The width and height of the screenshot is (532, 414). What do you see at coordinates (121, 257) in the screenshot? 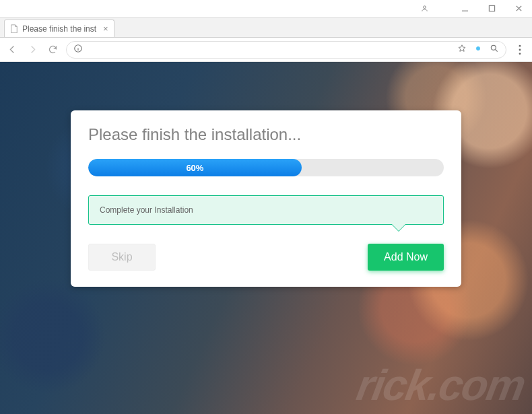
I see `skip-button-label: Skip` at bounding box center [121, 257].